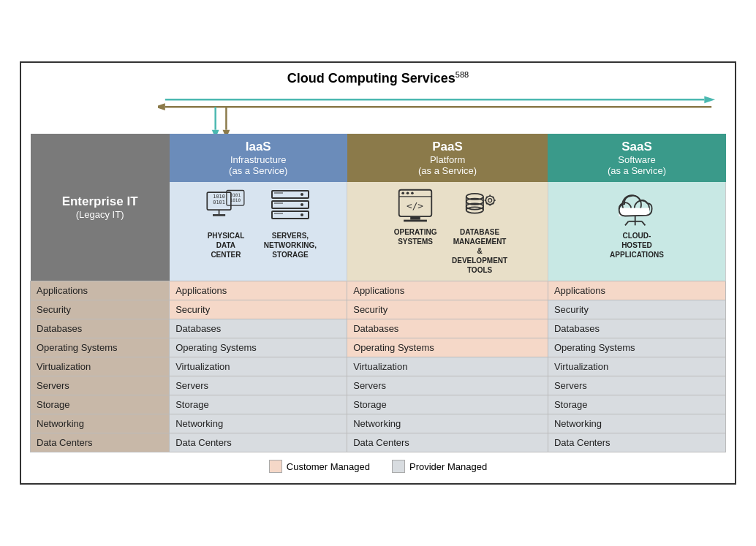 The height and width of the screenshot is (546, 756). Describe the element at coordinates (447, 329) in the screenshot. I see `paas-cell: Databases` at that location.